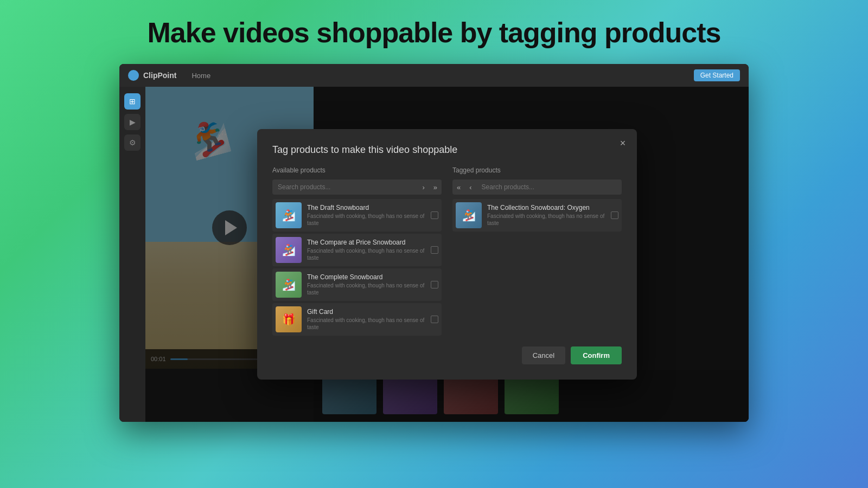  I want to click on page-title: Make videos shoppable by tagging product…, so click(434, 33).